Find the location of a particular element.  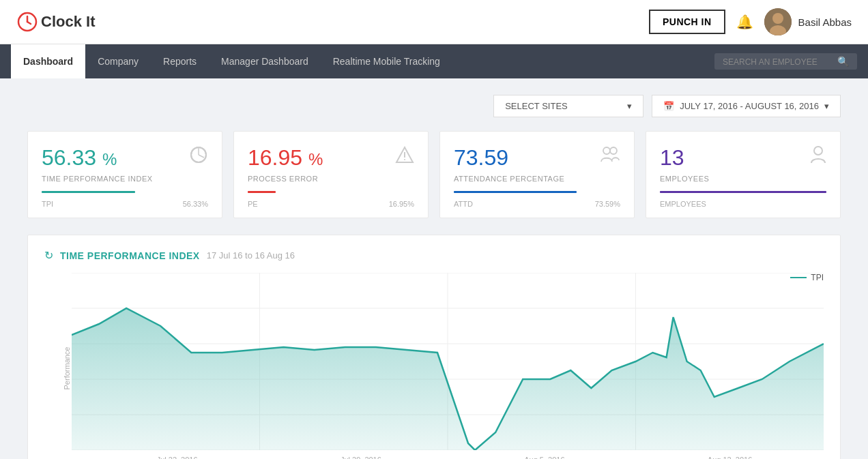

avatar-image is located at coordinates (778, 22).